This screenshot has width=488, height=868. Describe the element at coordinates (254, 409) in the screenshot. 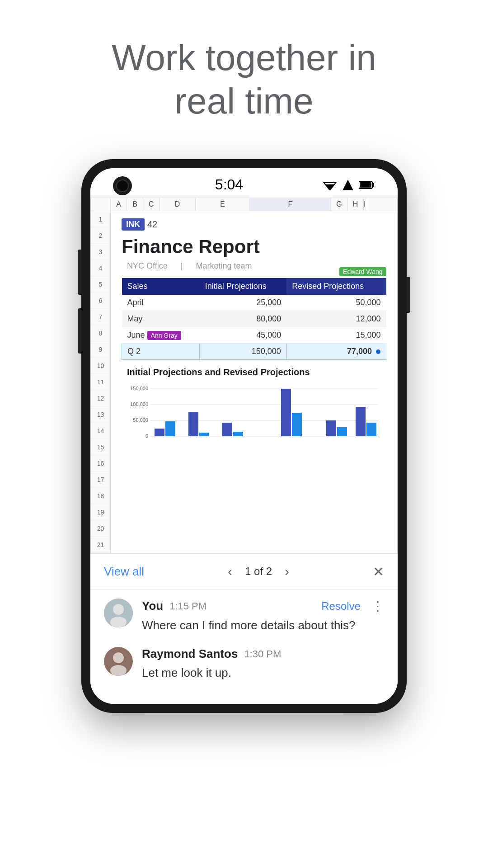

I see `chart-section: Initial Projections and Revised Projecti…` at that location.